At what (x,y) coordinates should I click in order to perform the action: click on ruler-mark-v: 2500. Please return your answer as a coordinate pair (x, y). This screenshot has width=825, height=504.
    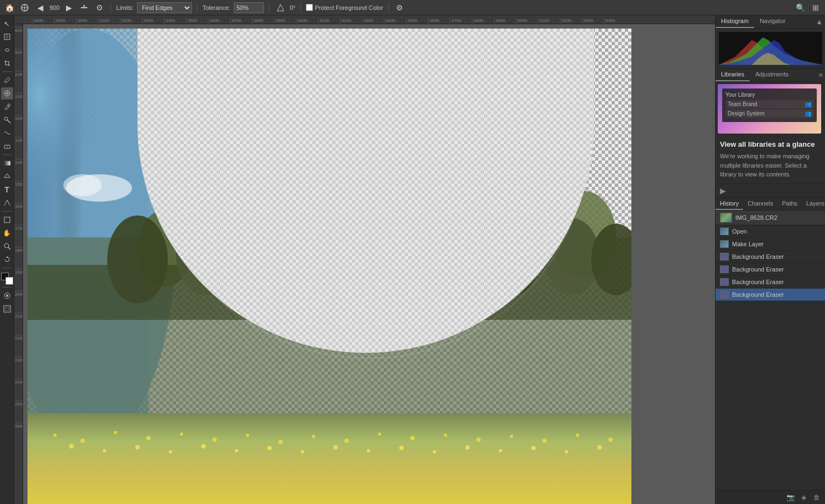
    Looking at the image, I should click on (19, 412).